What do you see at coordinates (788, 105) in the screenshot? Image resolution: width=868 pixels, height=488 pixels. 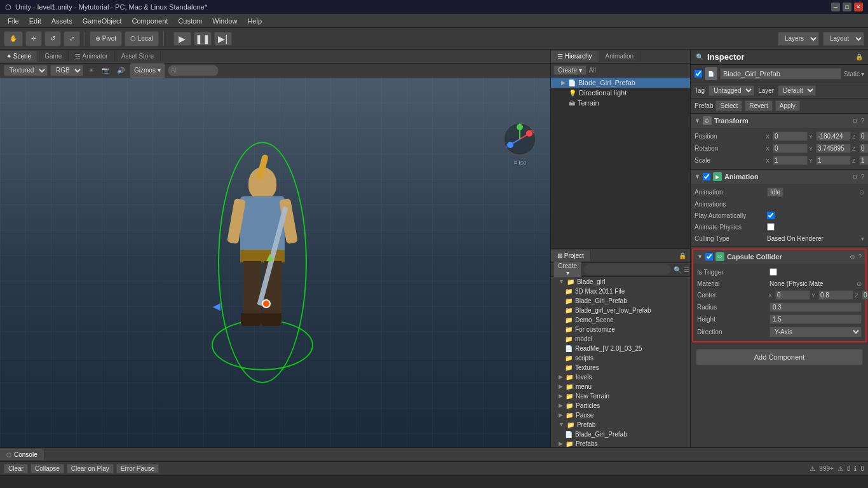 I see `apply-button: Apply` at bounding box center [788, 105].